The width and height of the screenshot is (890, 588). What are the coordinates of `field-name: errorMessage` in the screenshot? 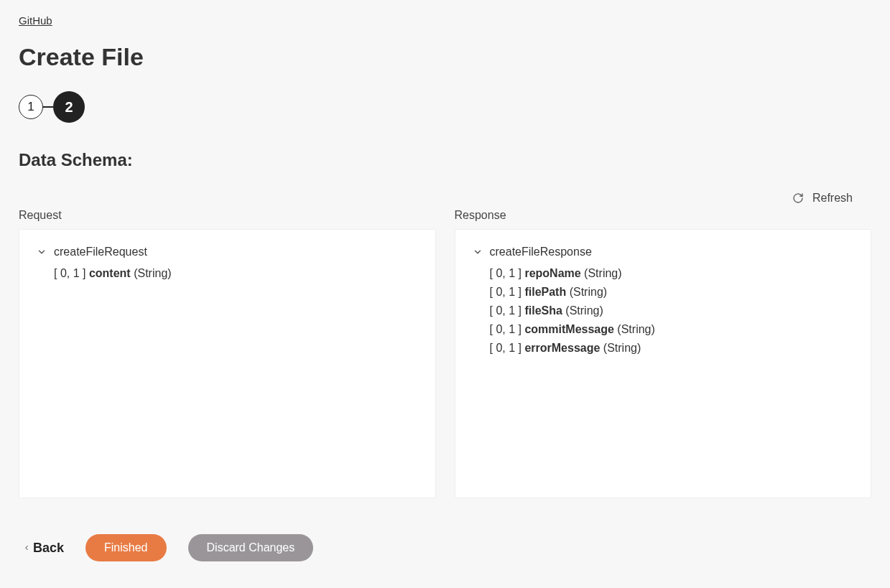 It's located at (562, 347).